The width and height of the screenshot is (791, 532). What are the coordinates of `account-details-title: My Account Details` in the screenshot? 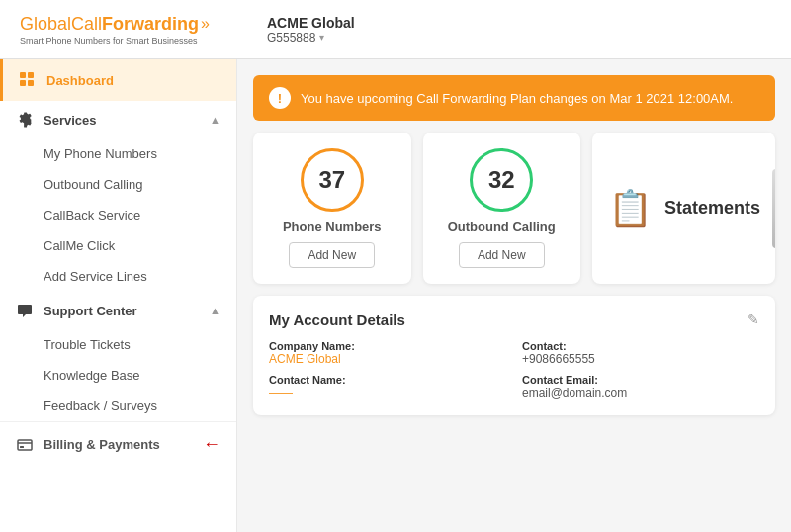 It's located at (514, 320).